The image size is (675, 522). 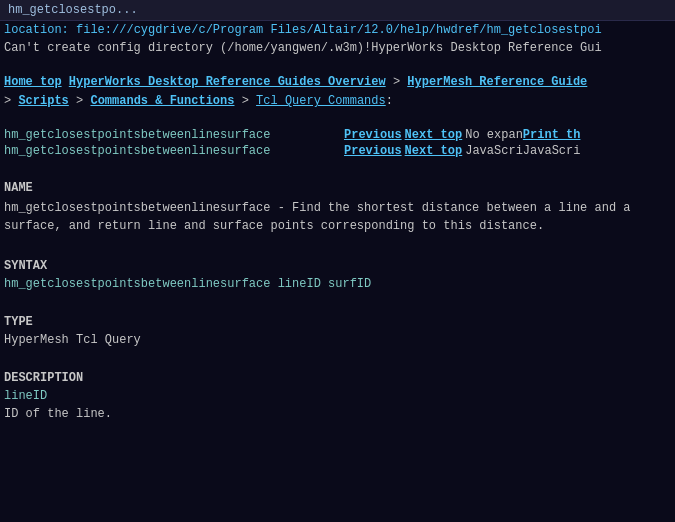 I want to click on previous-link-1: Previous, so click(x=373, y=135).